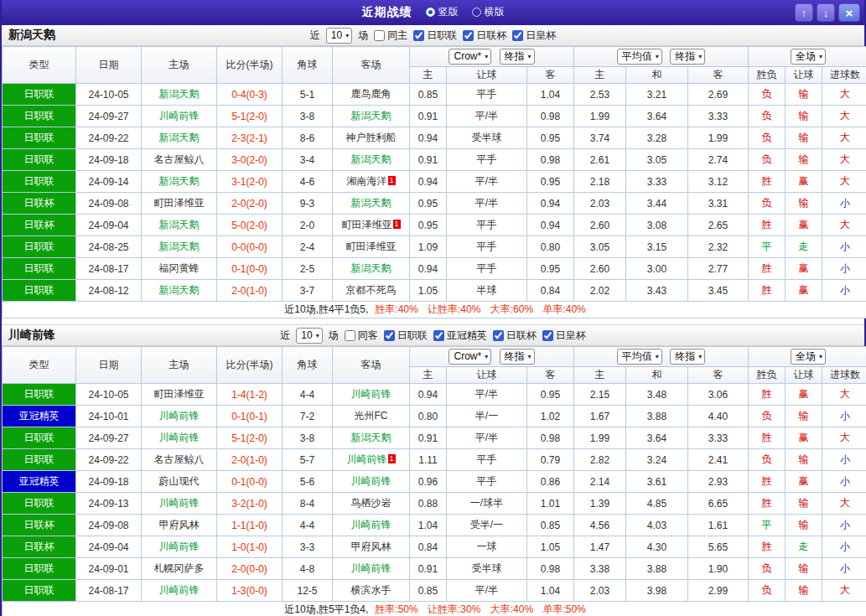  What do you see at coordinates (600, 269) in the screenshot?
I see `avg-home-odds: 2.60` at bounding box center [600, 269].